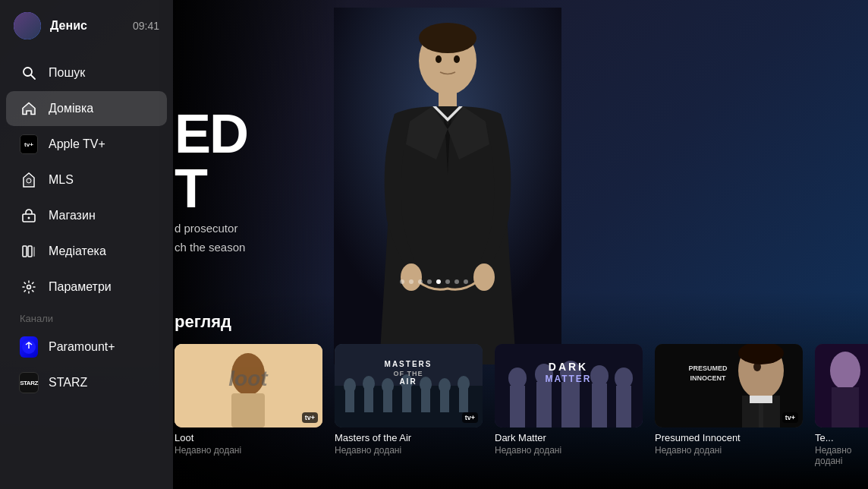 This screenshot has height=489, width=868. I want to click on appletv-icon: tv+, so click(29, 144).